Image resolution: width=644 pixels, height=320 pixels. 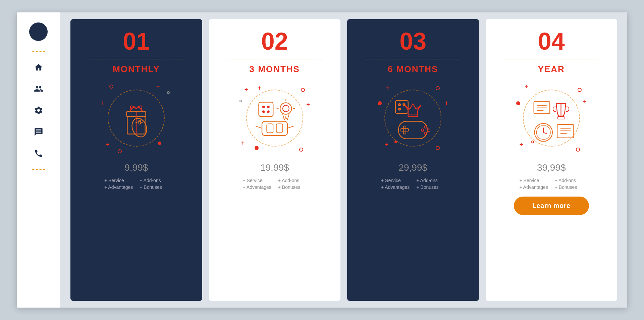 I want to click on card-2-price: 19,99$, so click(x=275, y=168).